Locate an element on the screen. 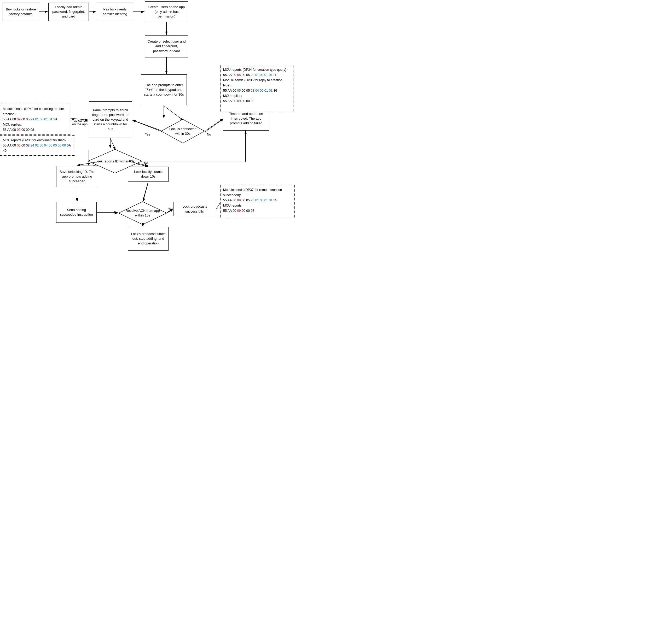 The image size is (672, 633). db2-line2: 55 AA 00 09 00 05 2A 01 00 01 01 3A is located at coordinates (35, 120).